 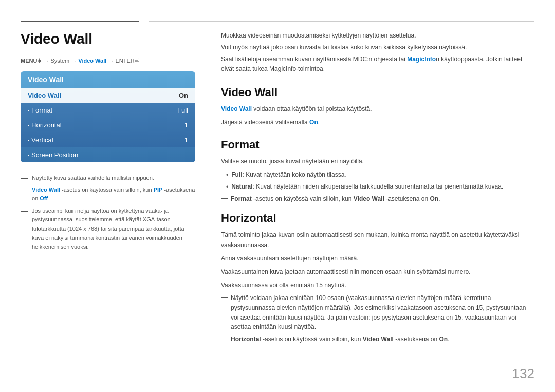 I want to click on format-bullet-natural: • Natural: Kuvat näytetään niiden alkupe…, so click(x=378, y=187).